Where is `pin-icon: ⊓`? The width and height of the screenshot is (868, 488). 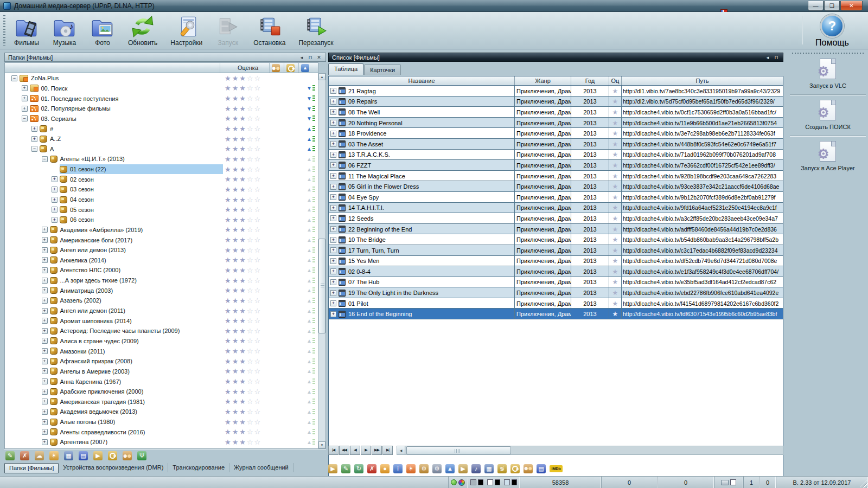
pin-icon: ⊓ is located at coordinates (310, 57).